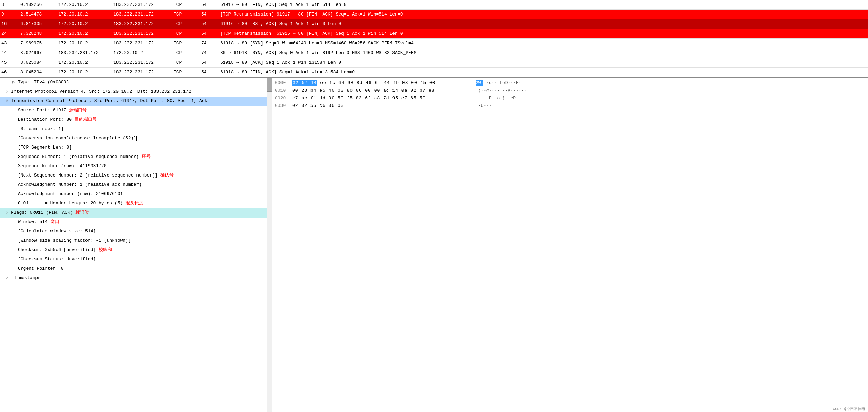 Image resolution: width=868 pixels, height=412 pixels. What do you see at coordinates (136, 92) in the screenshot?
I see `detail-row: ▷ Internet Protocol Version 4, Src: 172.…` at bounding box center [136, 92].